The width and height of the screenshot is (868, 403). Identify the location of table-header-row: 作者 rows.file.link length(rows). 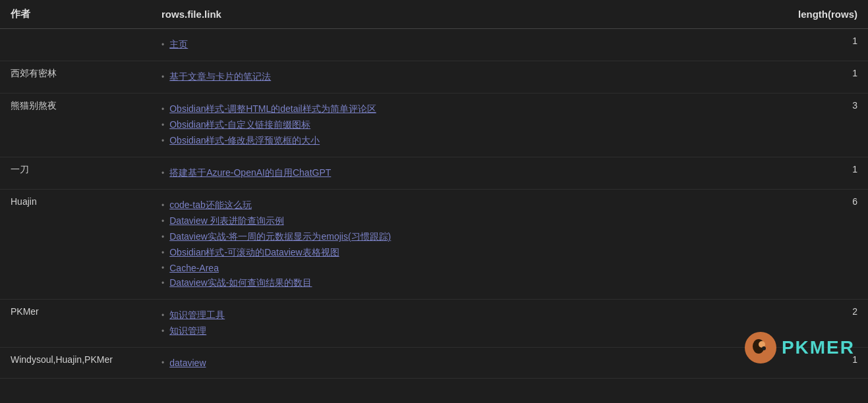
(434, 14).